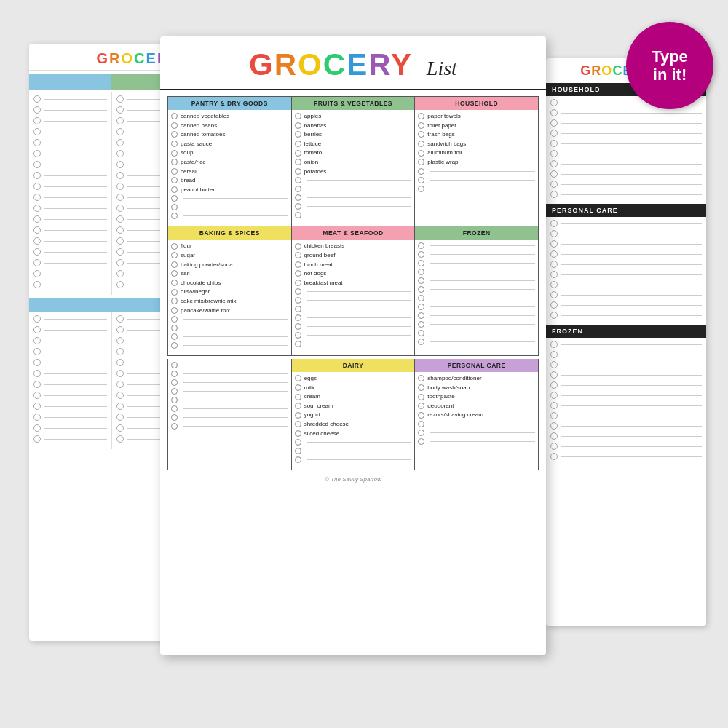  Describe the element at coordinates (354, 415) in the screenshot. I see `dairy-cell: DAIRY eggsmilkcreamsour creamyogurtshred…` at that location.